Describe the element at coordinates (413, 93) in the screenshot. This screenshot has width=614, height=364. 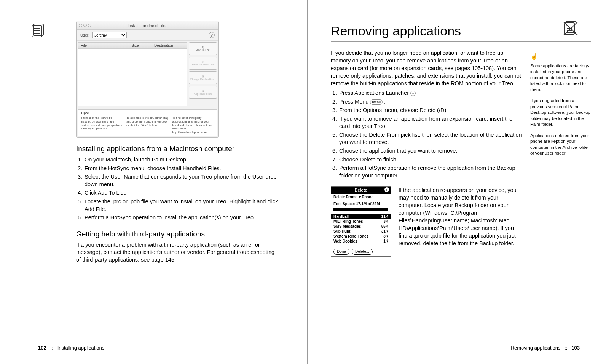
I see `launcher-icon: ⌂` at that location.